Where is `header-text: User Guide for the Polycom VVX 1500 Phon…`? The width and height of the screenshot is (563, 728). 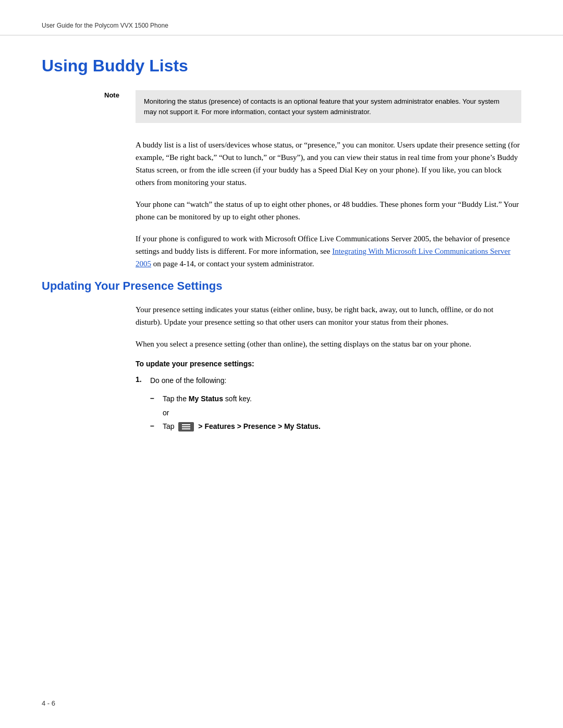
header-text: User Guide for the Polycom VVX 1500 Phon… is located at coordinates (105, 26).